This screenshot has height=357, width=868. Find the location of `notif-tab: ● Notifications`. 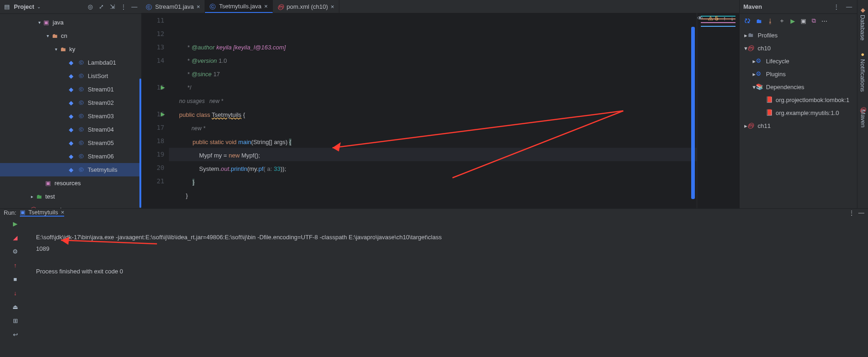

notif-tab: ● Notifications is located at coordinates (862, 71).